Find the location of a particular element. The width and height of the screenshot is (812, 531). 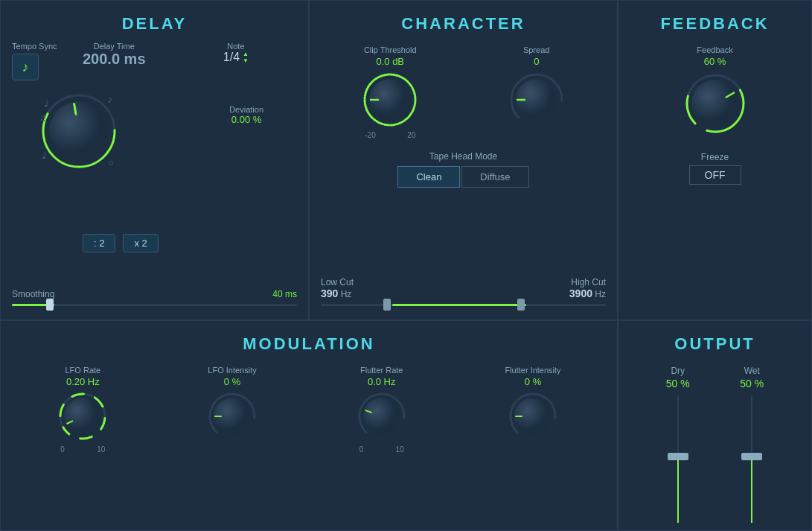

smoothing-thumb is located at coordinates (50, 305).